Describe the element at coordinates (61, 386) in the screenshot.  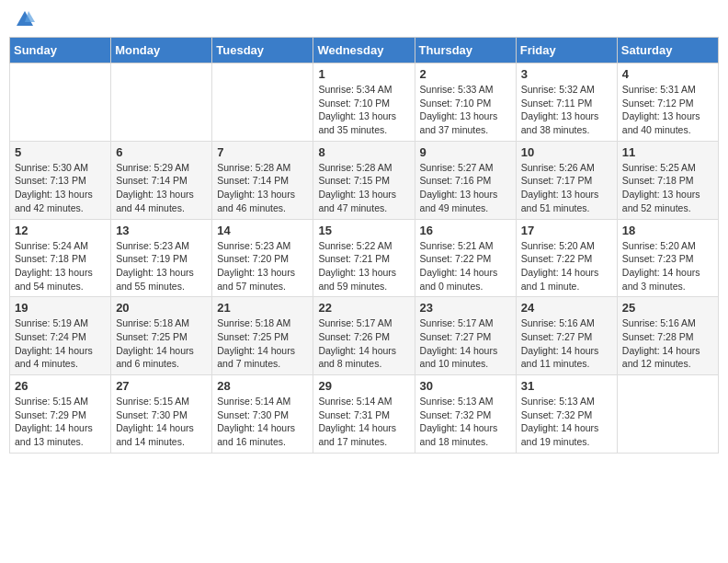
I see `day-number: 26` at that location.